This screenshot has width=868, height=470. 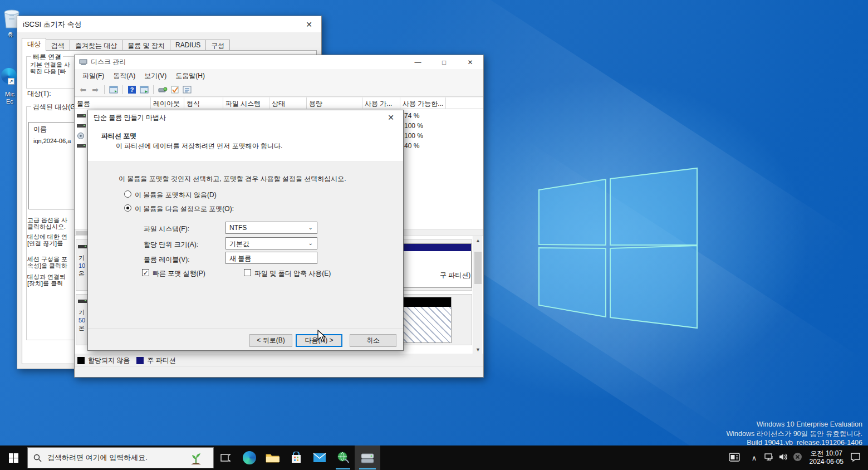 What do you see at coordinates (478, 350) in the screenshot?
I see `scroll-down-icon: ▼` at bounding box center [478, 350].